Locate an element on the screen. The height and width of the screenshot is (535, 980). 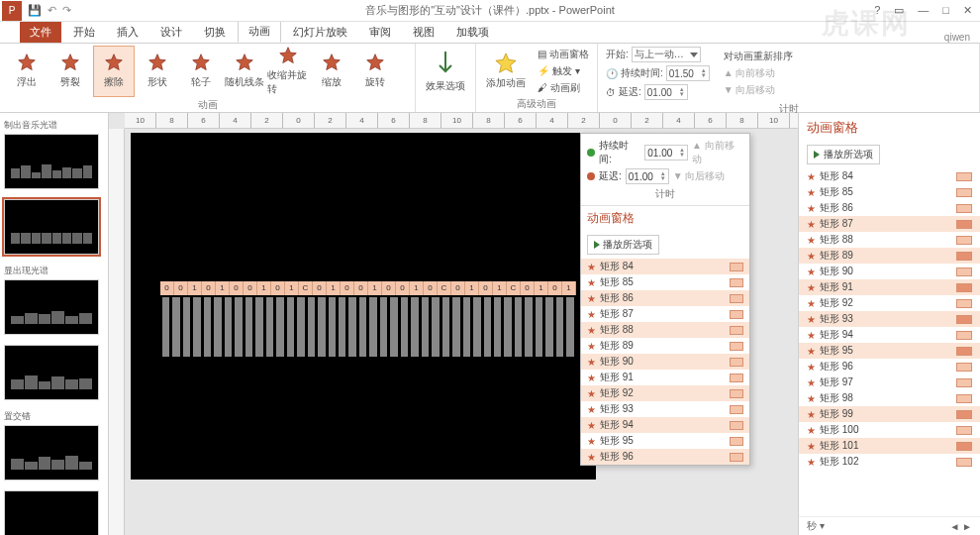
tab-插入: 插入 is located at coordinates (128, 32).